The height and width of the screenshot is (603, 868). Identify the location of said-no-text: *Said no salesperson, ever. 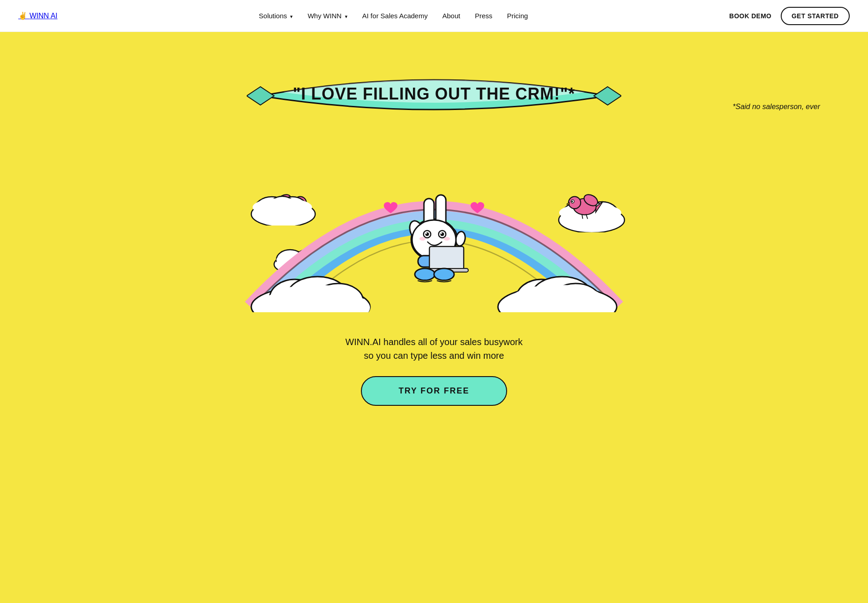
(777, 107).